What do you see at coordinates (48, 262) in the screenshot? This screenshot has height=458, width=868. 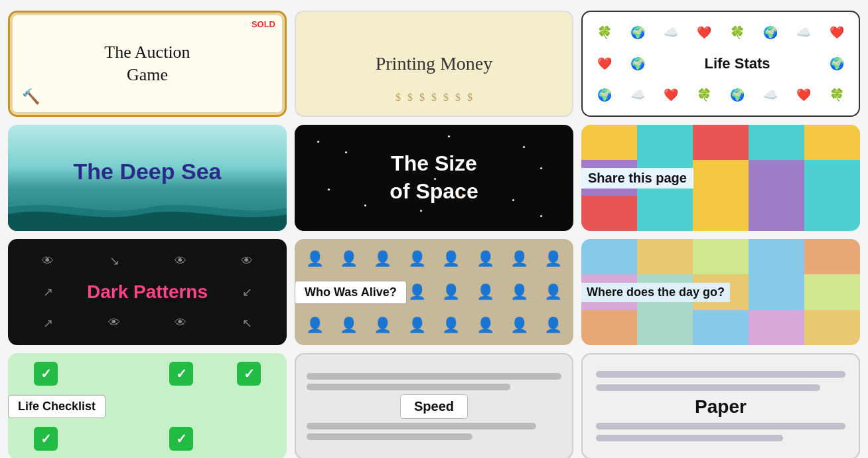 I see `eye-icon-1: 👁` at bounding box center [48, 262].